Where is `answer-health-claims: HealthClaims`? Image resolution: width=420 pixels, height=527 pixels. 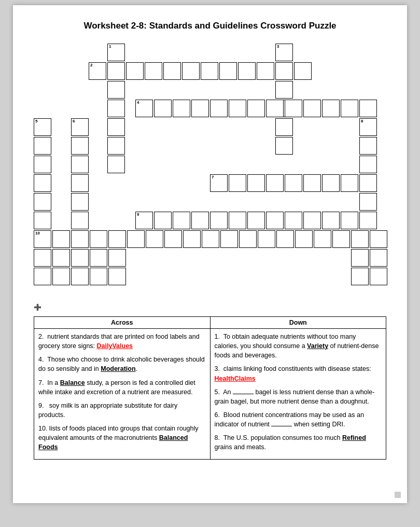 answer-health-claims: HealthClaims is located at coordinates (235, 379).